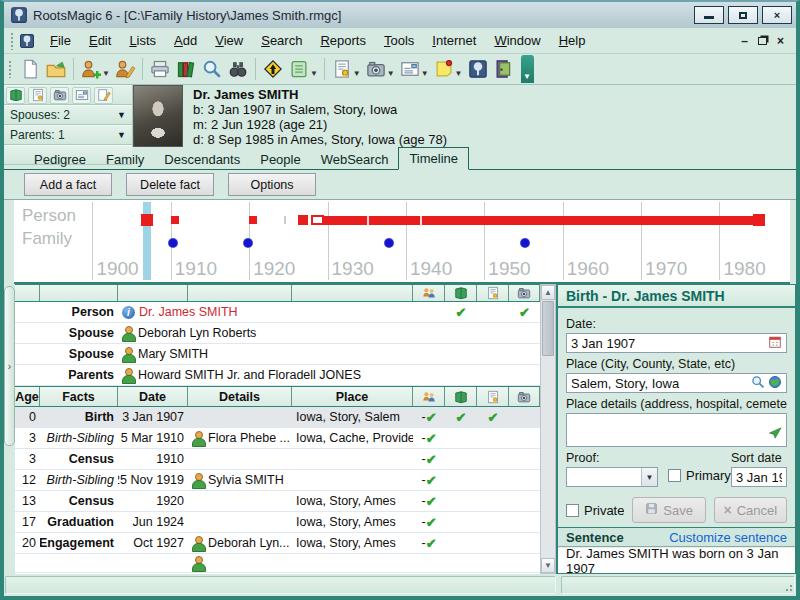 The image size is (800, 600). I want to click on family-tree-button, so click(478, 69).